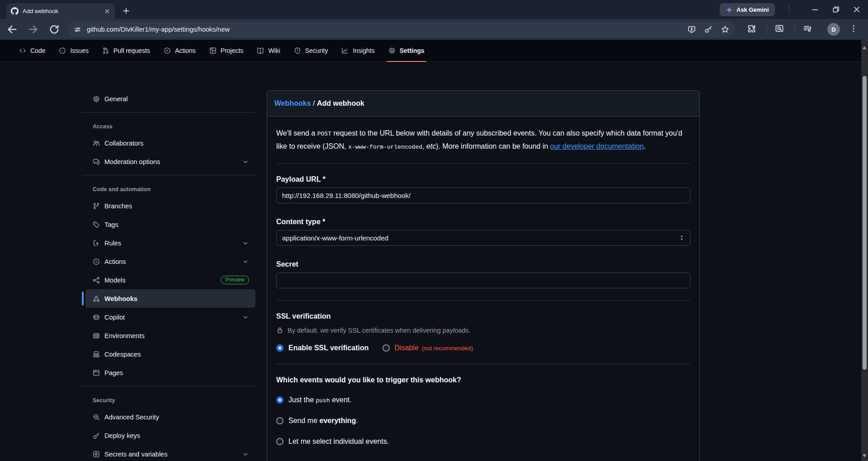 This screenshot has width=868, height=461. What do you see at coordinates (274, 51) in the screenshot?
I see `tab-label: Wiki` at bounding box center [274, 51].